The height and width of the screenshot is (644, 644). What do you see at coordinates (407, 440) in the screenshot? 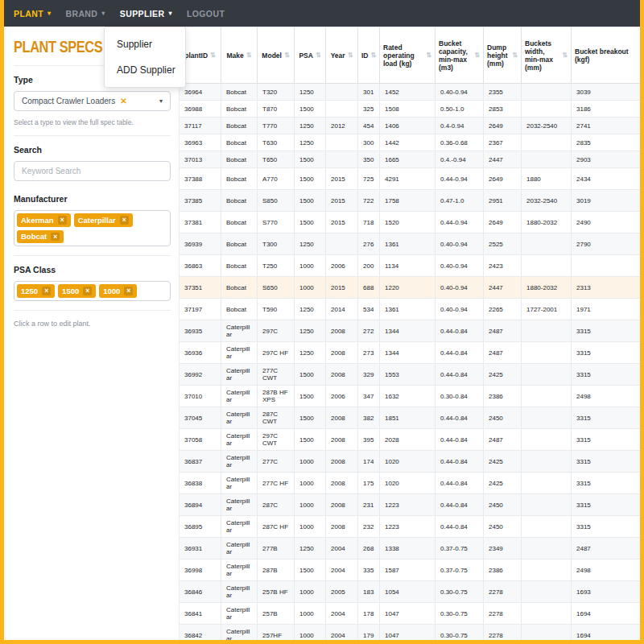
I see `table-cell: 2028` at bounding box center [407, 440].